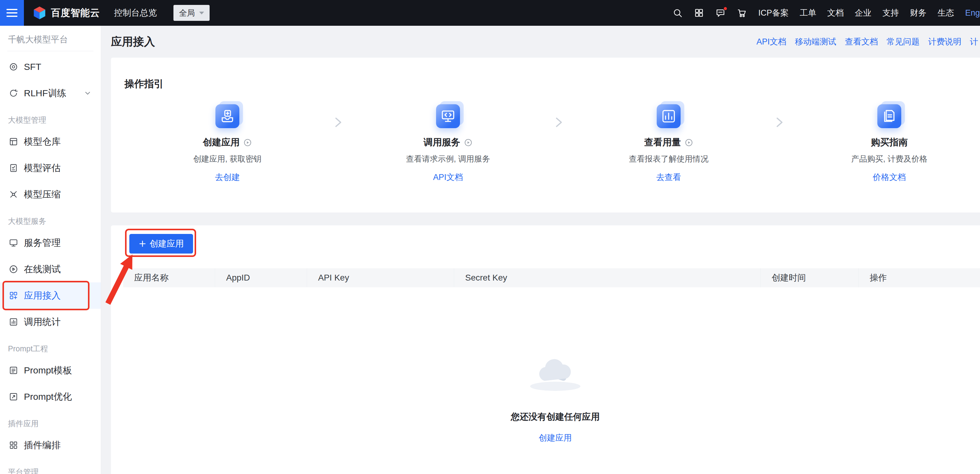 This screenshot has height=474, width=980. Describe the element at coordinates (50, 469) in the screenshot. I see `sidebar-section-label: 平台管理` at that location.